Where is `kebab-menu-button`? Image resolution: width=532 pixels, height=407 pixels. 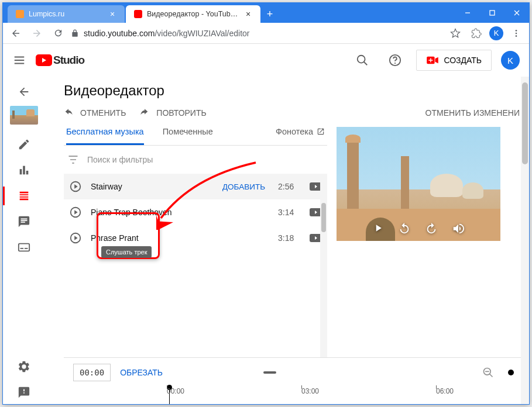
kebab-menu-button is located at coordinates (516, 33).